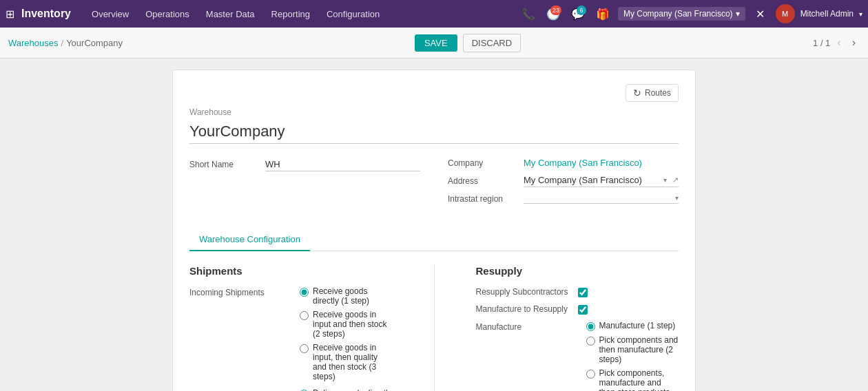 Image resolution: width=868 pixels, height=391 pixels. What do you see at coordinates (249, 240) in the screenshot?
I see `tab-warehouse-config: Warehouse Configuration` at bounding box center [249, 240].